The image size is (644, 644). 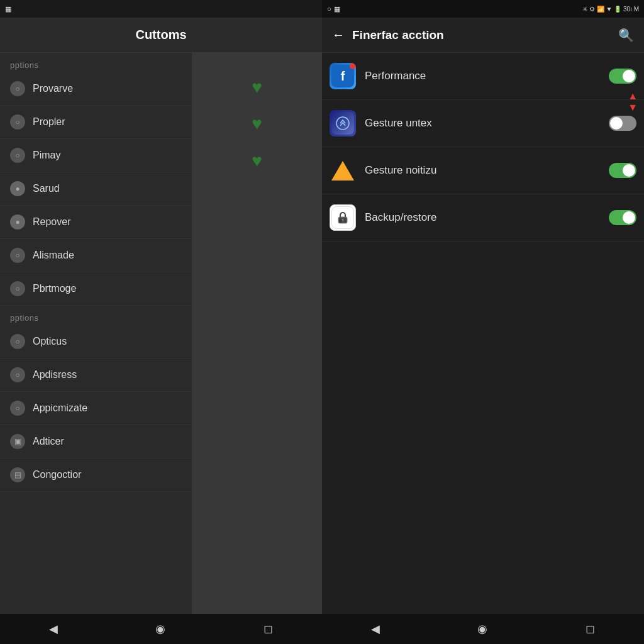 What do you see at coordinates (487, 76) in the screenshot?
I see `settings-label-performance: Performance` at bounding box center [487, 76].